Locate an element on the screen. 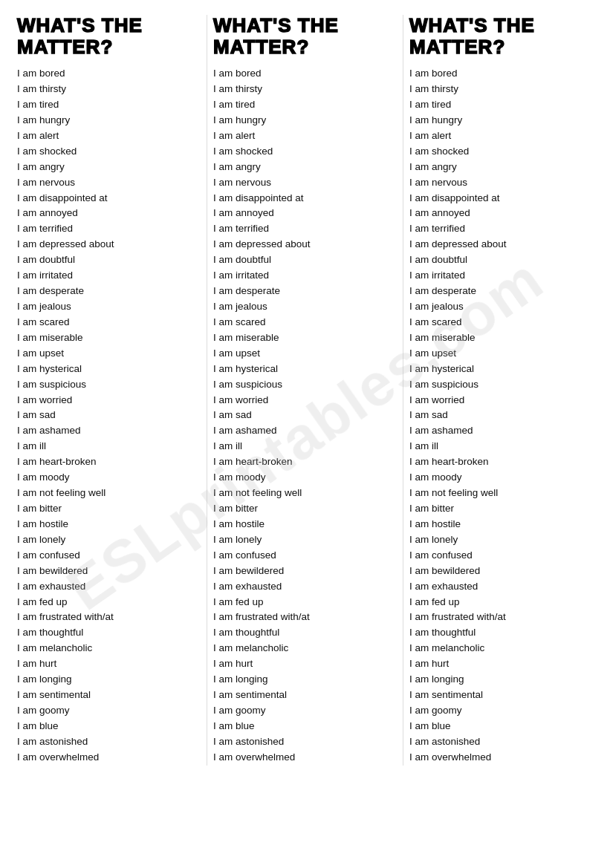 This screenshot has width=610, height=868. title-1: WHAT'S THE MATTER? is located at coordinates (108, 36).